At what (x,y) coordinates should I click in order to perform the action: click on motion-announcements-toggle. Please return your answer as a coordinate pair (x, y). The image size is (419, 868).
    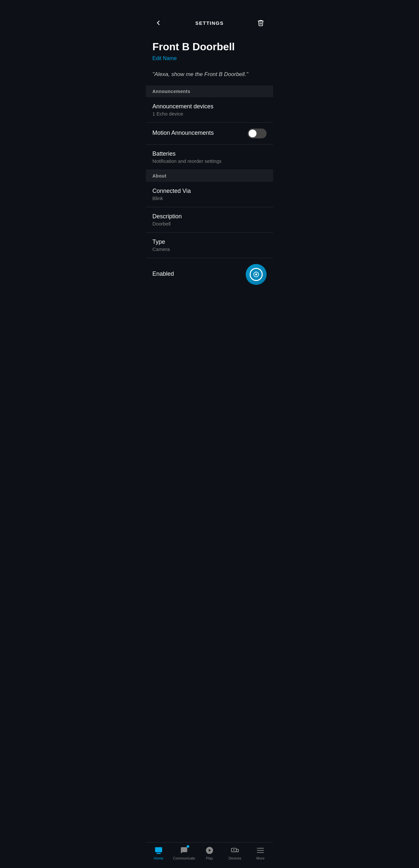
    Looking at the image, I should click on (257, 133).